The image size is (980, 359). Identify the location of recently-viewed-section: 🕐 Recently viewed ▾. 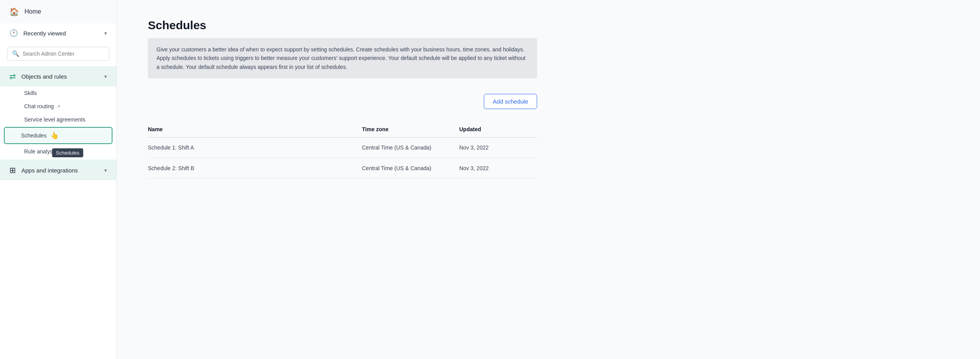
(58, 33).